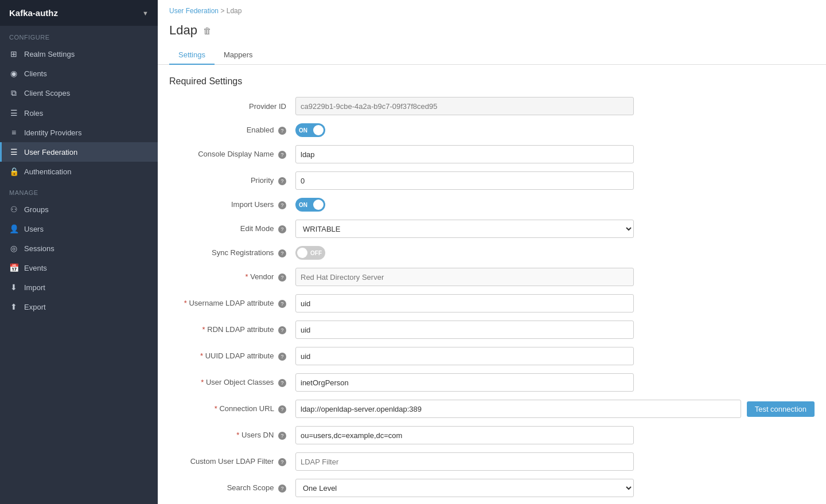 The height and width of the screenshot is (504, 826). I want to click on sidebar-item-user-federation: ☰ User Federation, so click(79, 152).